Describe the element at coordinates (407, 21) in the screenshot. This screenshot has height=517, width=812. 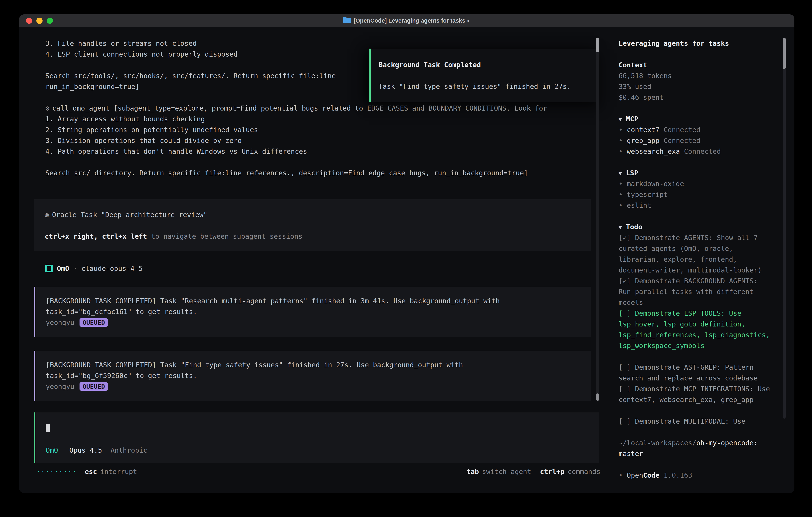
I see `window-title: [OpenCode] Leveraging agents for tasks ◐` at that location.